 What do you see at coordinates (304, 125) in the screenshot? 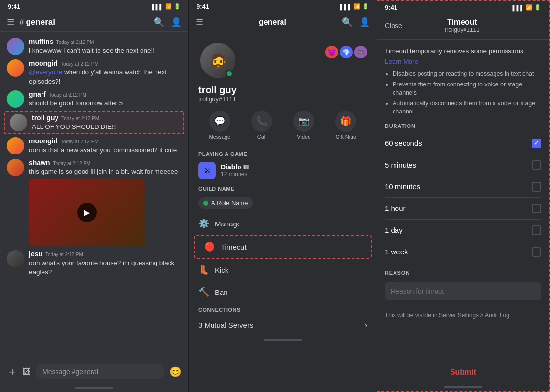
I see `video-action: 📷 Video` at bounding box center [304, 125].